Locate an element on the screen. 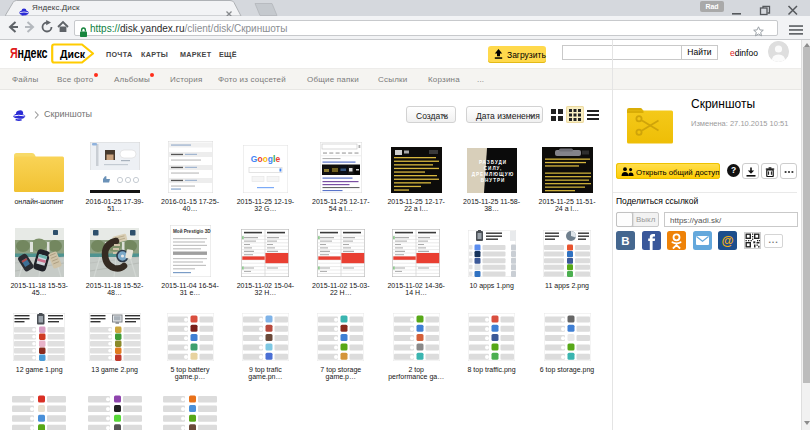 The width and height of the screenshot is (810, 430). file-tile: 10 apps 1.png is located at coordinates (492, 253).